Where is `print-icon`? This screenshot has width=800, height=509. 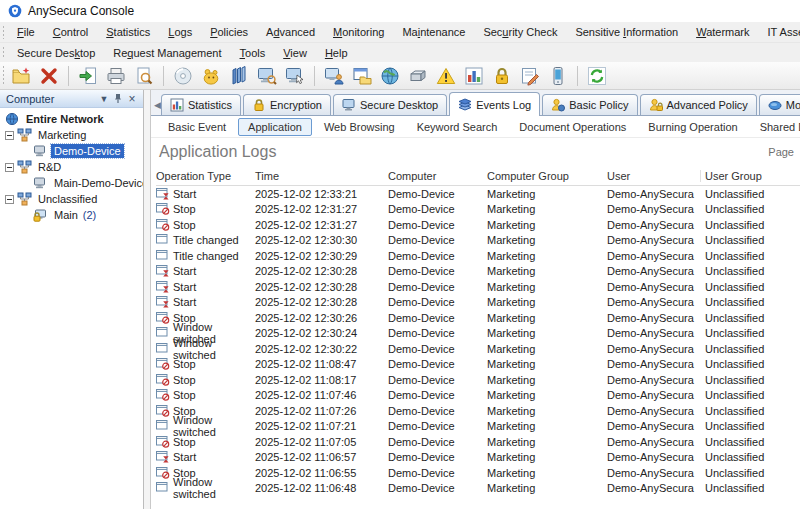
print-icon is located at coordinates (116, 76).